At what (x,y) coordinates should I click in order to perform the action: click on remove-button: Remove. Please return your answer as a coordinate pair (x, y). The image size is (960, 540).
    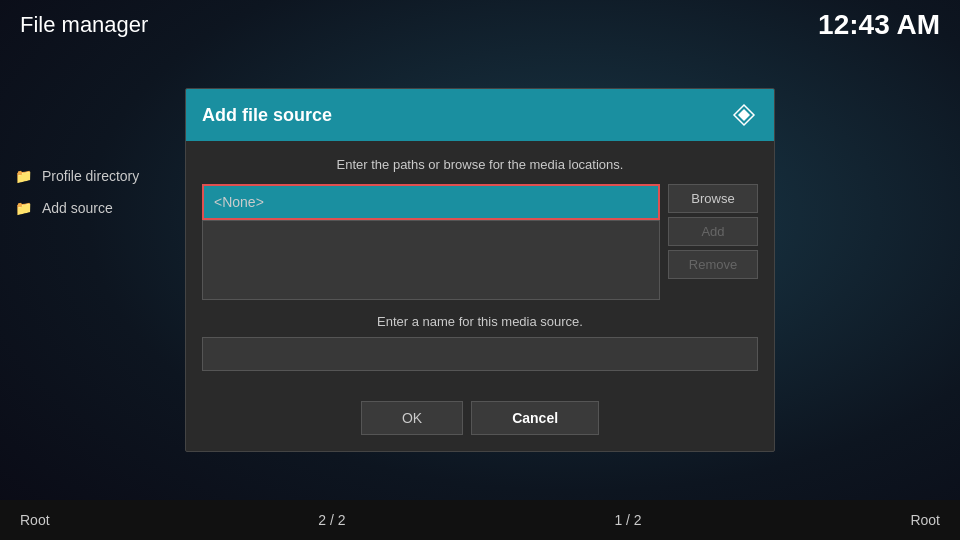
    Looking at the image, I should click on (713, 264).